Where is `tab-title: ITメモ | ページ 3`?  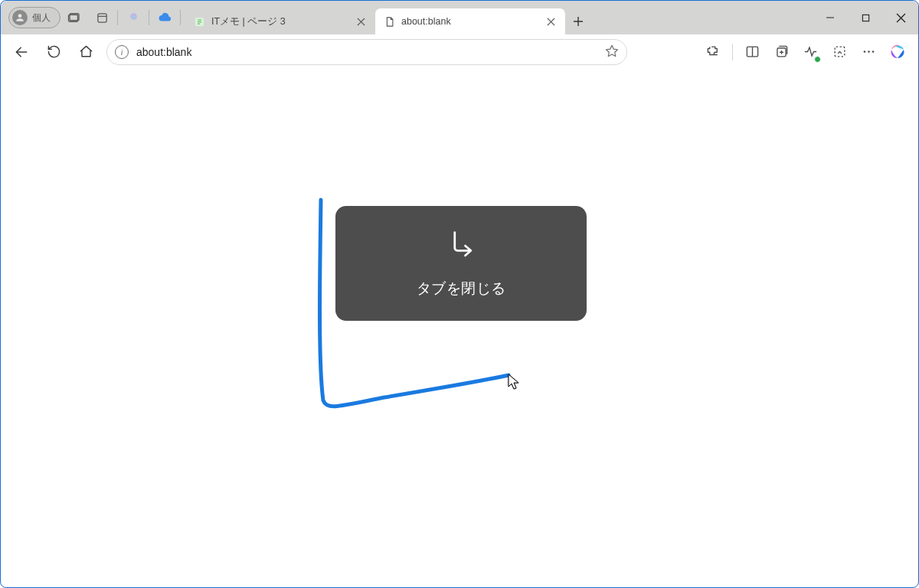
tab-title: ITメモ | ページ 3 is located at coordinates (280, 21).